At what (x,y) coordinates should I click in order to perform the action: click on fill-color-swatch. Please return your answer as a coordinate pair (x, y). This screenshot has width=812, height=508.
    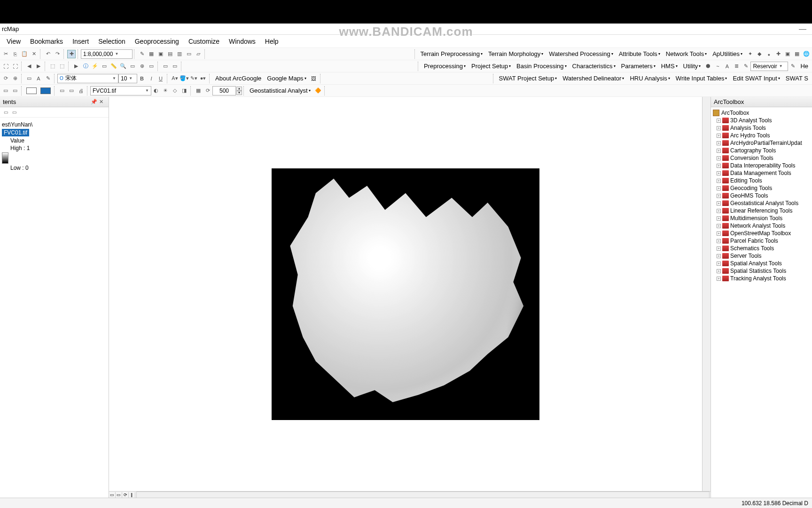
    Looking at the image, I should click on (46, 91).